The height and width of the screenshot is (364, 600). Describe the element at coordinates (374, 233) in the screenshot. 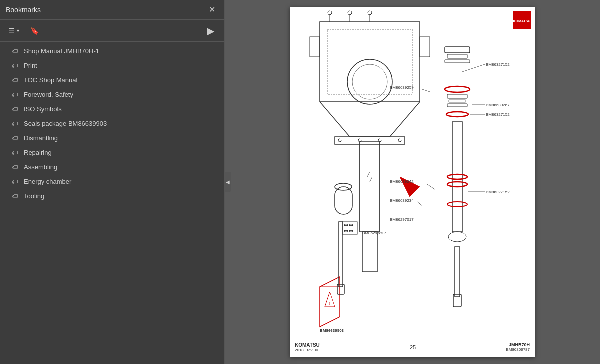

I see `part-label-bm86297017-2: BM86297017` at that location.